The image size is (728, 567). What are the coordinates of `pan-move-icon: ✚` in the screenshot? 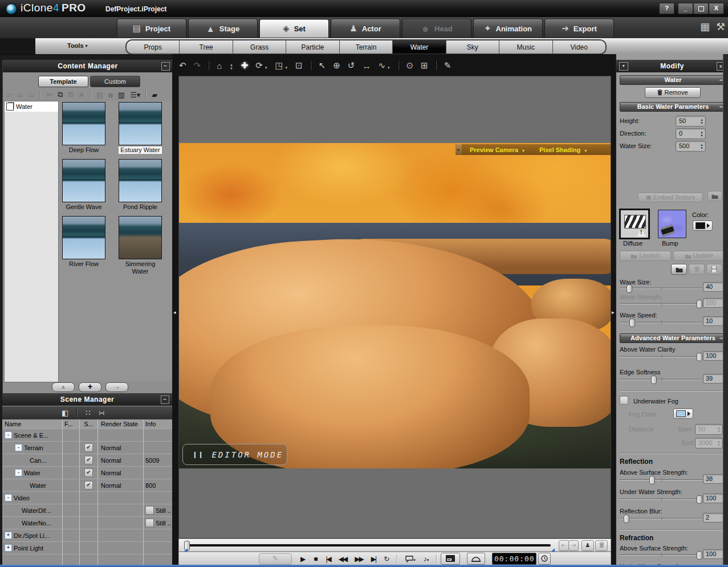 It's located at (245, 66).